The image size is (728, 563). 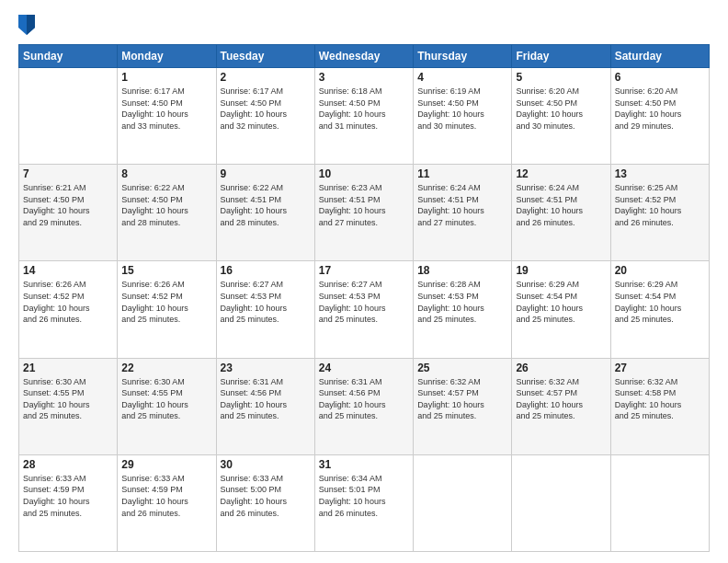 I want to click on day-number: 11, so click(x=462, y=174).